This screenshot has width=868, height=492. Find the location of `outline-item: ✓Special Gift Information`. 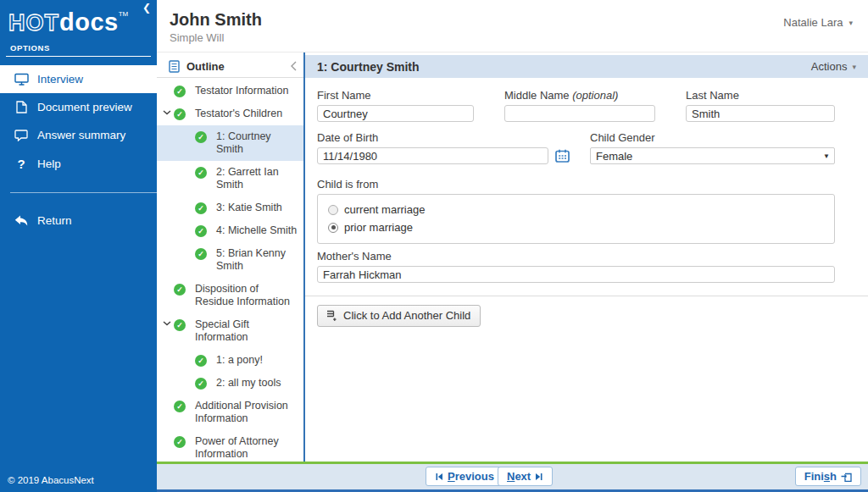

outline-item: ✓Special Gift Information is located at coordinates (231, 331).